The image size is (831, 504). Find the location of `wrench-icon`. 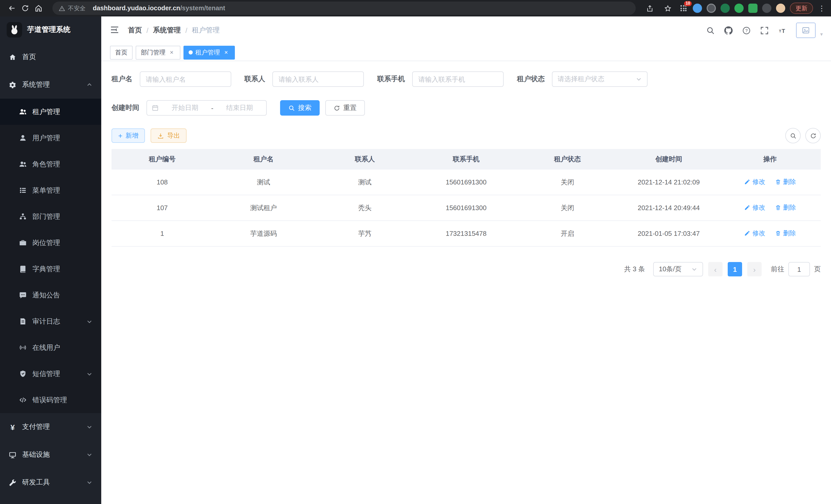

wrench-icon is located at coordinates (13, 482).